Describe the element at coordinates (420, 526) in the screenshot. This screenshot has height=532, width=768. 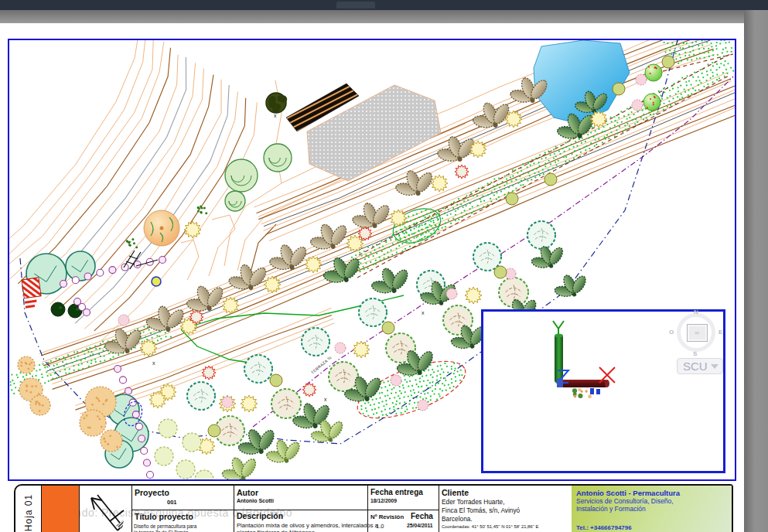
I see `fecha-value: 25/04/2011` at that location.